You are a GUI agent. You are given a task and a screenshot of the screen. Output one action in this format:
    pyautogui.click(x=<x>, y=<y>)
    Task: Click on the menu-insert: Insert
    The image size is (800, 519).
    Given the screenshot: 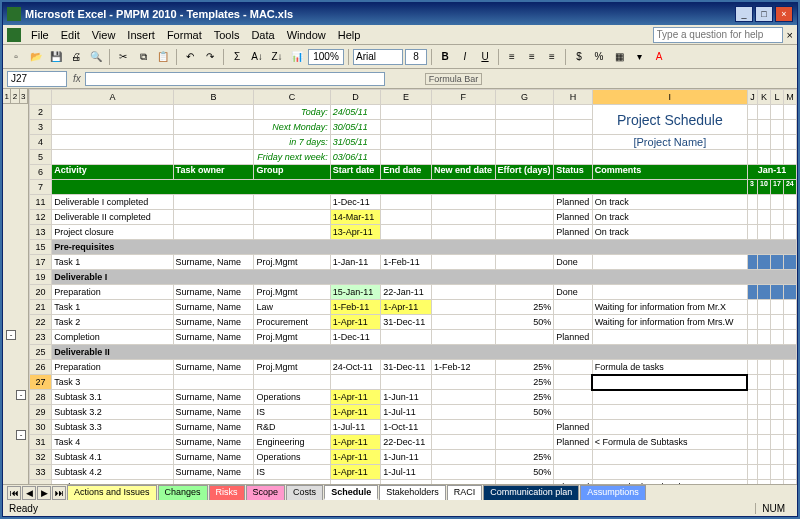 What is the action you would take?
    pyautogui.click(x=141, y=35)
    